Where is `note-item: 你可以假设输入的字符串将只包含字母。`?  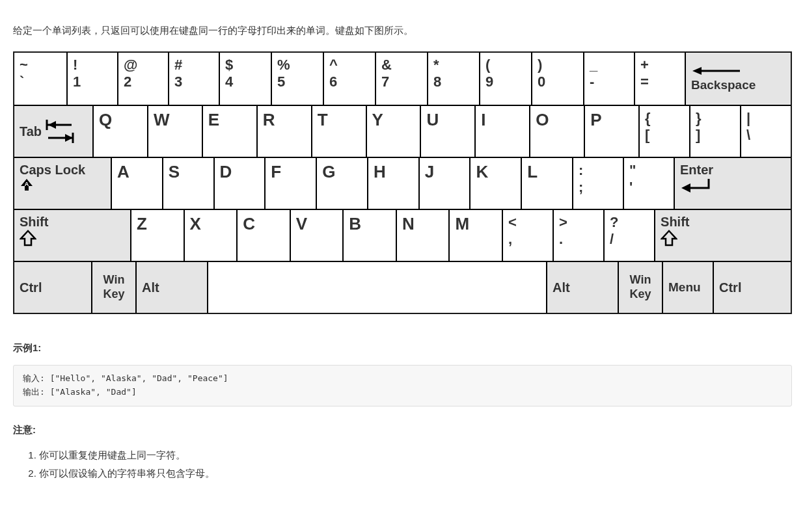 note-item: 你可以假设输入的字符串将只包含字母。 is located at coordinates (415, 473).